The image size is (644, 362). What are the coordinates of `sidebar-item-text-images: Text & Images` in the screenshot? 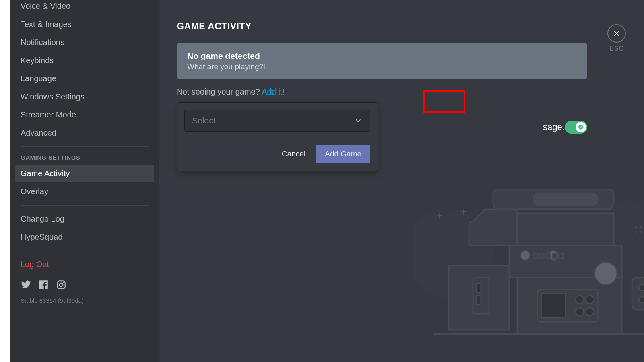 It's located at (85, 24).